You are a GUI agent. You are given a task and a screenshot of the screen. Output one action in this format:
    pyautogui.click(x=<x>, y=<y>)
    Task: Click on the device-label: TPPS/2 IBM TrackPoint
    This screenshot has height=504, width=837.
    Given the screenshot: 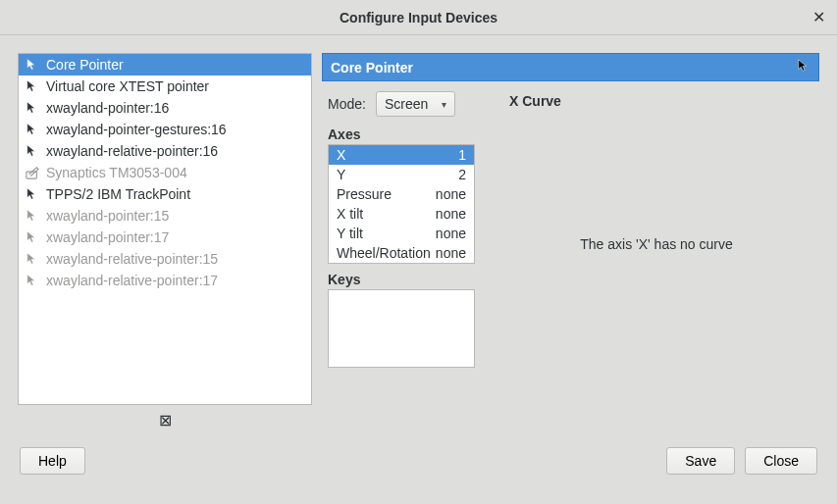 What is the action you would take?
    pyautogui.click(x=118, y=194)
    